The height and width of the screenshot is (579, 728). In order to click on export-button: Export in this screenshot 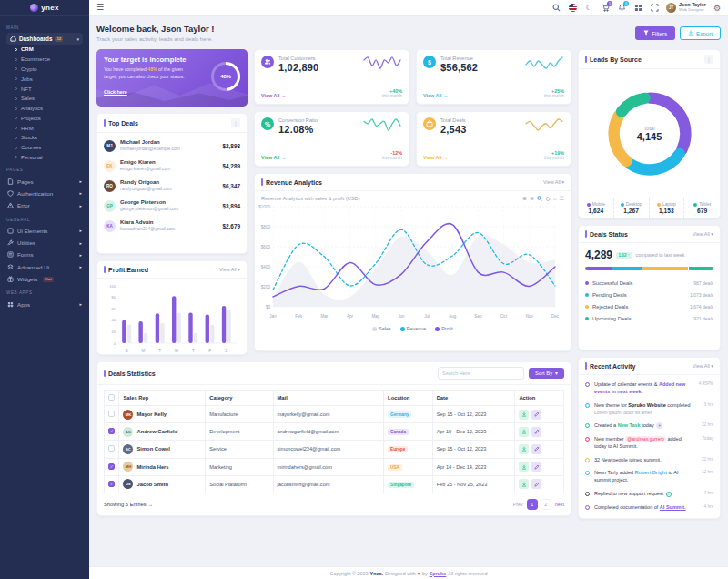, I will do `click(701, 33)`.